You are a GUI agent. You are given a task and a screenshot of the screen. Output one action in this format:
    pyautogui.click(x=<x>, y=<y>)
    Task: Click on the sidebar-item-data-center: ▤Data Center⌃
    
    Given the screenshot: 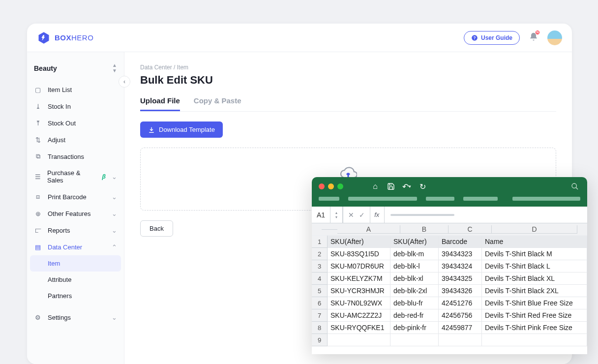 What is the action you would take?
    pyautogui.click(x=76, y=247)
    